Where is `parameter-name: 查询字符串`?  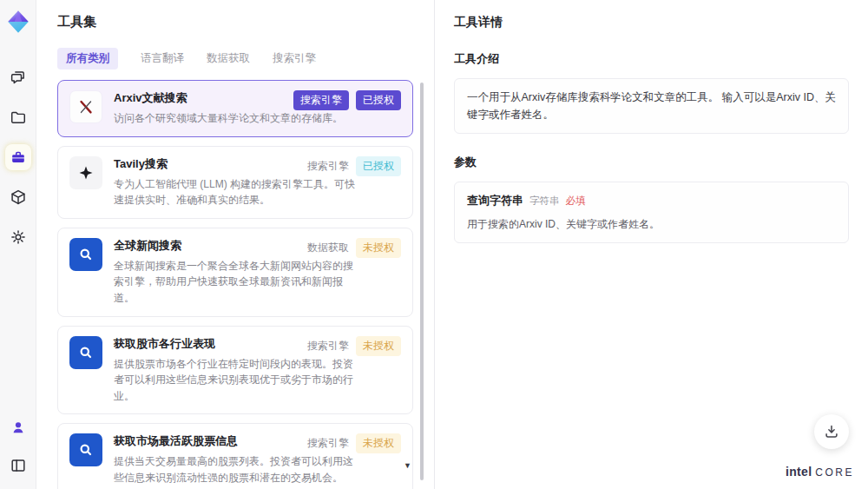
parameter-name: 查询字符串 is located at coordinates (495, 201).